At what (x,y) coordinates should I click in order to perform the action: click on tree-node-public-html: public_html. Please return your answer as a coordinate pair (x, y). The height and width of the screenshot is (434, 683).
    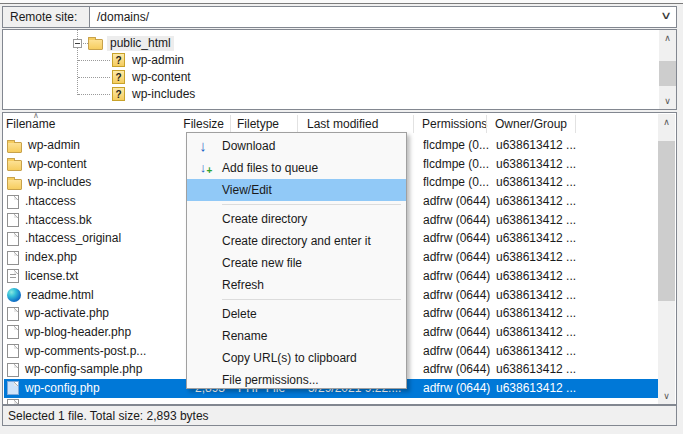
    Looking at the image, I should click on (131, 43).